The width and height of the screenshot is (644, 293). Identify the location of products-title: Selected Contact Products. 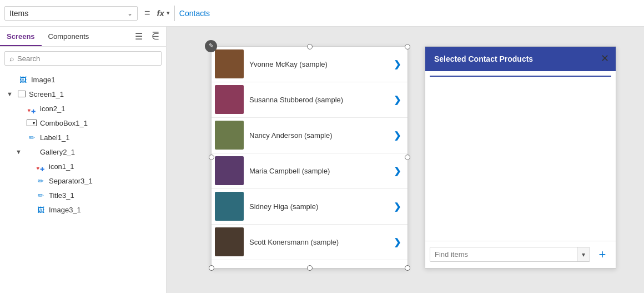
(484, 59).